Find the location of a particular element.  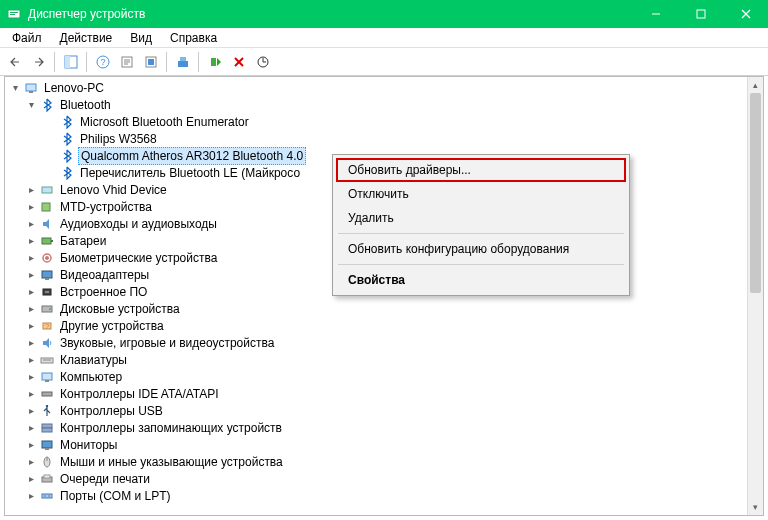

forward-button is located at coordinates (39, 62).